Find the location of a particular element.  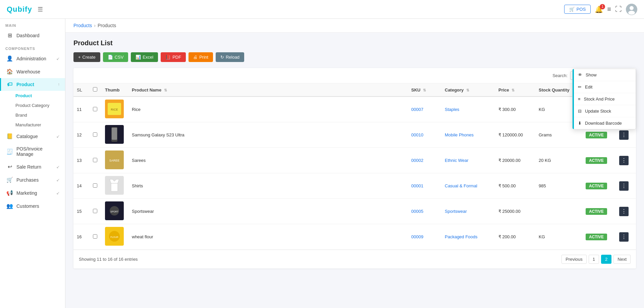

cell-category: Mobile Phones is located at coordinates (468, 135).